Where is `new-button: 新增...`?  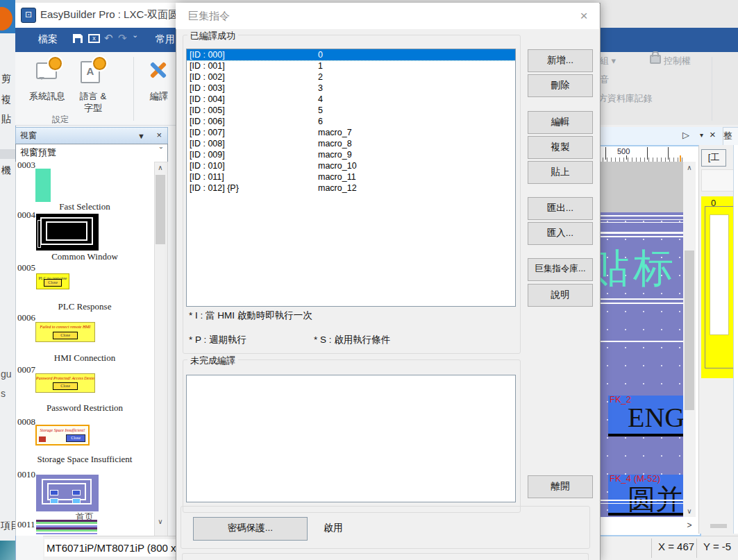
new-button: 新增... is located at coordinates (560, 61).